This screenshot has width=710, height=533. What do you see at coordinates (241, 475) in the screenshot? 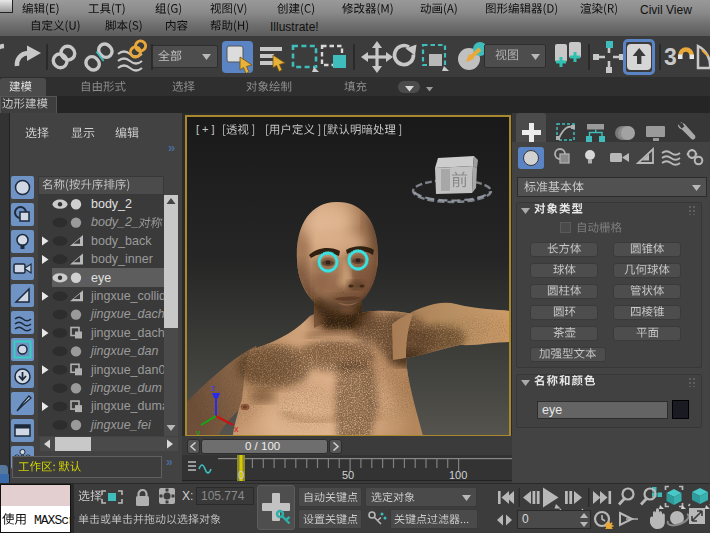
I see `svg-text: 0` at bounding box center [241, 475].